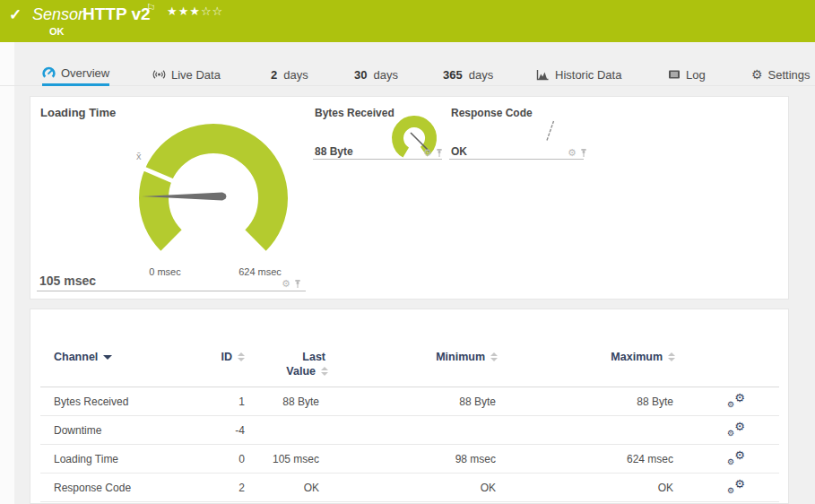 The image size is (815, 504). Describe the element at coordinates (459, 152) in the screenshot. I see `response-code-value: OK` at that location.